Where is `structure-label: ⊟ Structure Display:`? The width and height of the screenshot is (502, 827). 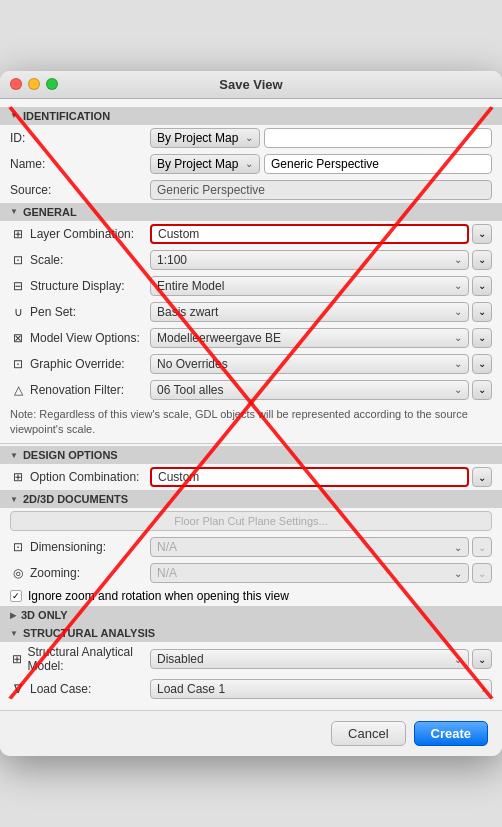
structure-label: ⊟ Structure Display: is located at coordinates (80, 286).